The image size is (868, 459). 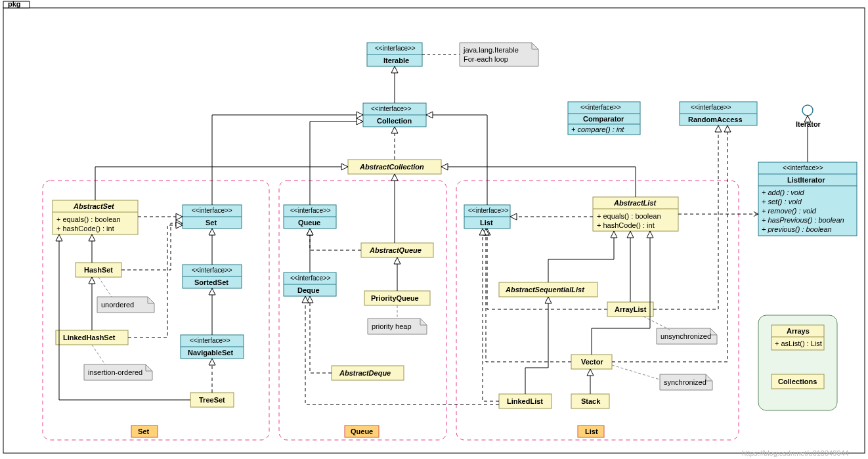 I want to click on priority-queue-class: PriorityQueue, so click(x=397, y=298).